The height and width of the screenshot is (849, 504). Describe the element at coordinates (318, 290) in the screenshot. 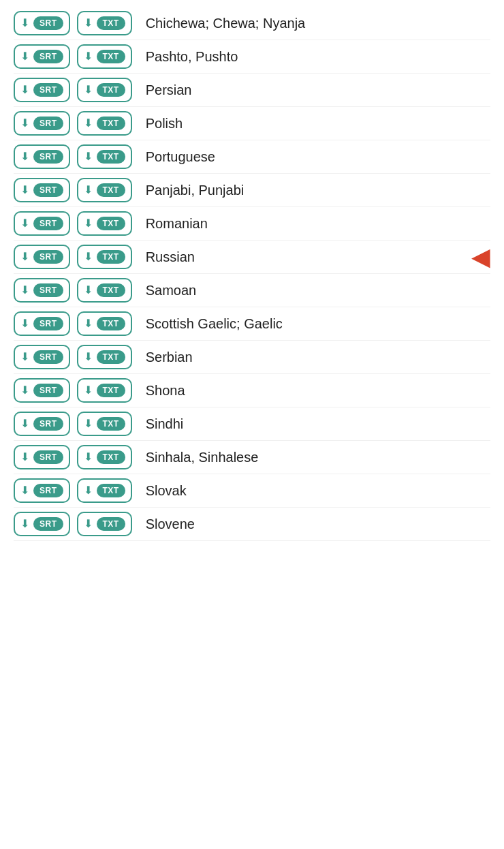

I see `language-name: Samoan` at that location.